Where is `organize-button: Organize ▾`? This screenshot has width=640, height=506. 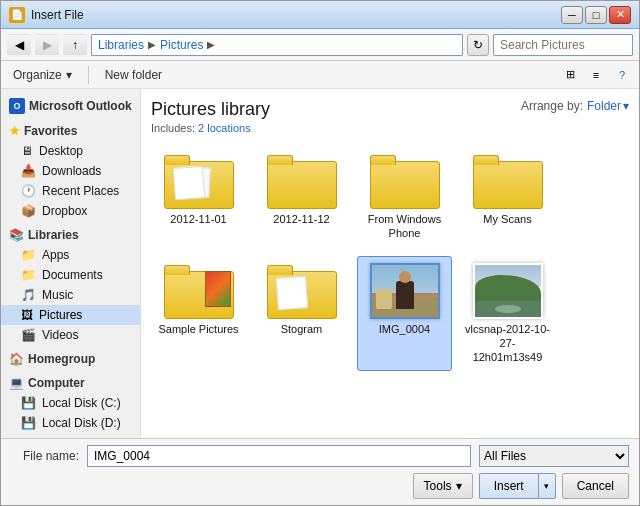 organize-button: Organize ▾ is located at coordinates (42, 75).